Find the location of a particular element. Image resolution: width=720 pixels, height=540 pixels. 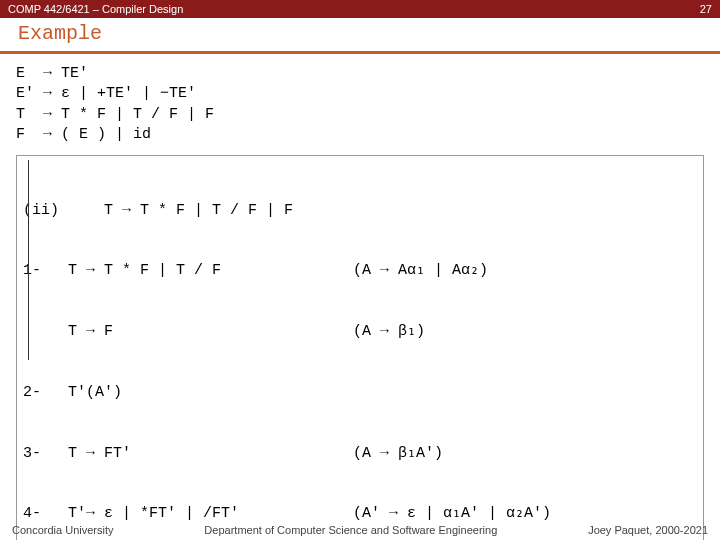

title-row: Example is located at coordinates (360, 36).